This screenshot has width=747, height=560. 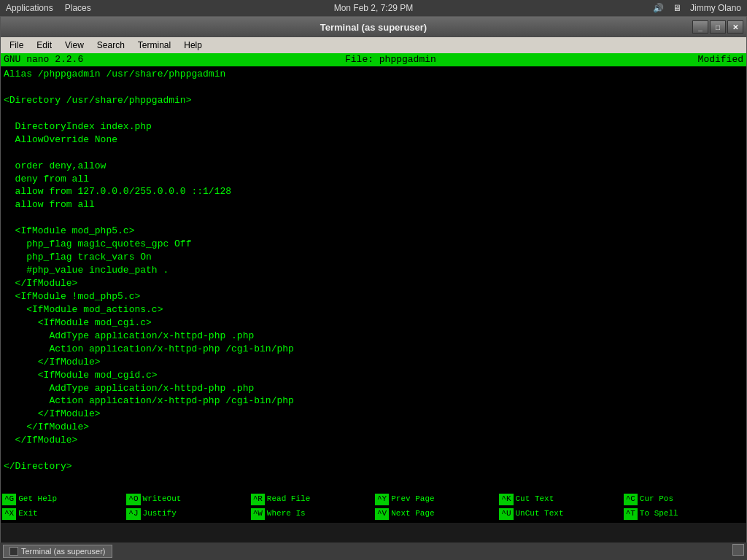 What do you see at coordinates (374, 467) in the screenshot?
I see `editor-line: </Directory>` at bounding box center [374, 467].